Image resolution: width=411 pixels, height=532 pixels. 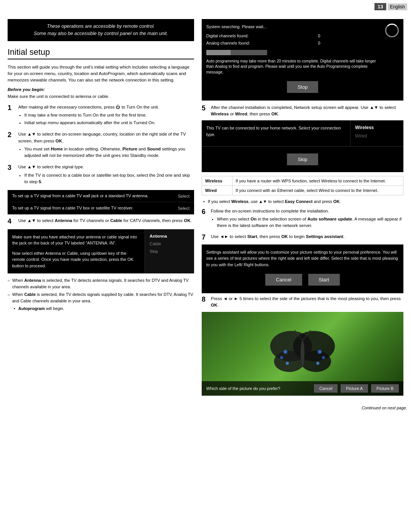 I want to click on step-4-number: 4, so click(x=11, y=222).